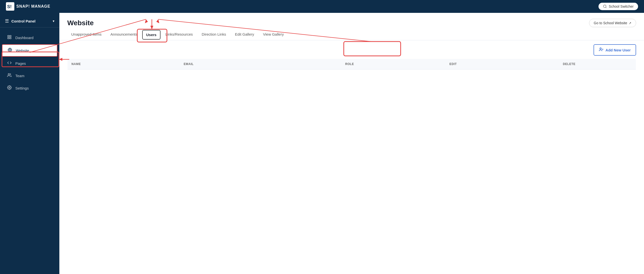 This screenshot has width=644, height=274. What do you see at coordinates (152, 35) in the screenshot?
I see `tab-users: Users` at bounding box center [152, 35].